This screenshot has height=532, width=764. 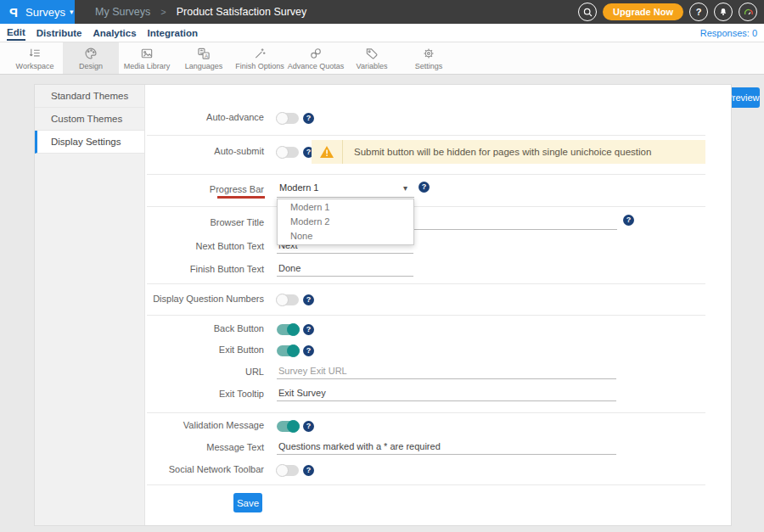 What do you see at coordinates (147, 58) in the screenshot?
I see `toolbar-media-library: Media Library` at bounding box center [147, 58].